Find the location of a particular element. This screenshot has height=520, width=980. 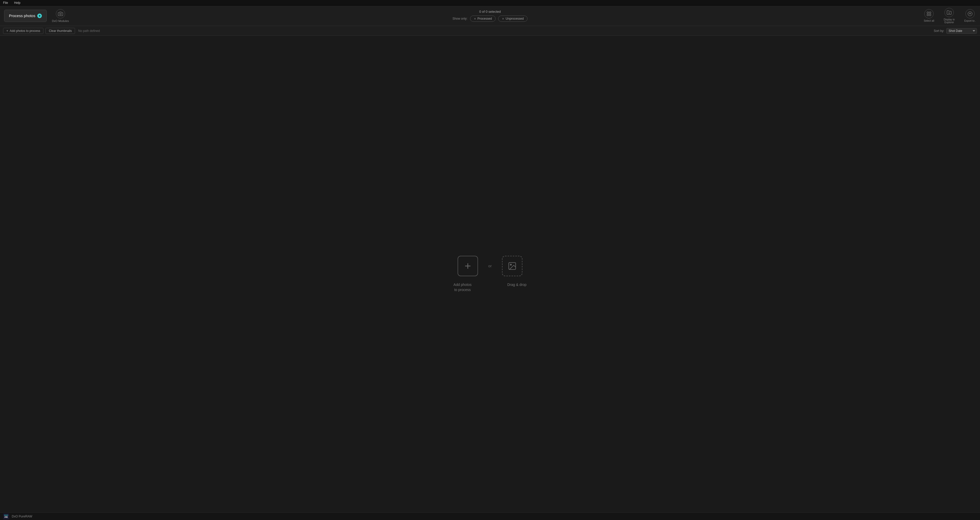

logo-pr-text: PR is located at coordinates (6, 517).